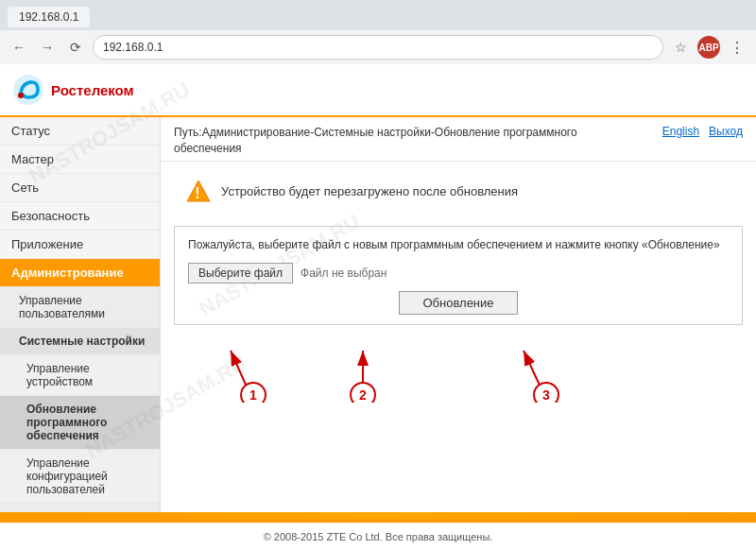  I want to click on forward-button: →, so click(47, 47).